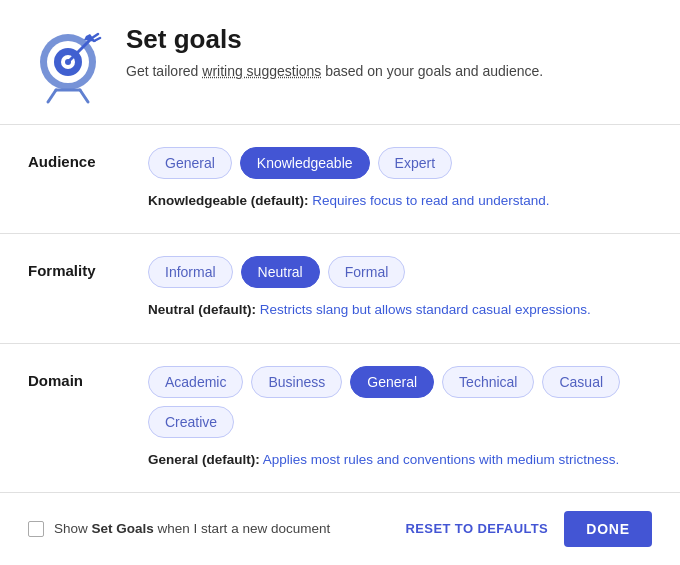 The height and width of the screenshot is (565, 680). What do you see at coordinates (73, 158) in the screenshot?
I see `audience-label: Audience` at bounding box center [73, 158].